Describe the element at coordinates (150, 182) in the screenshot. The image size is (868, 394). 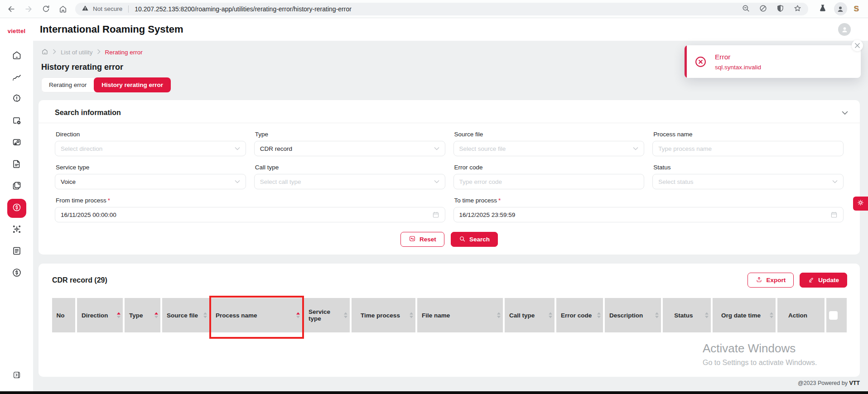
I see `service-type-select: Voice` at that location.